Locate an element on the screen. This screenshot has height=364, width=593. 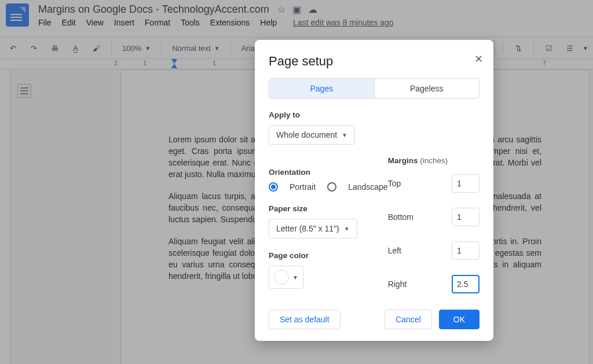
orientation-landscape-radio is located at coordinates (332, 187).